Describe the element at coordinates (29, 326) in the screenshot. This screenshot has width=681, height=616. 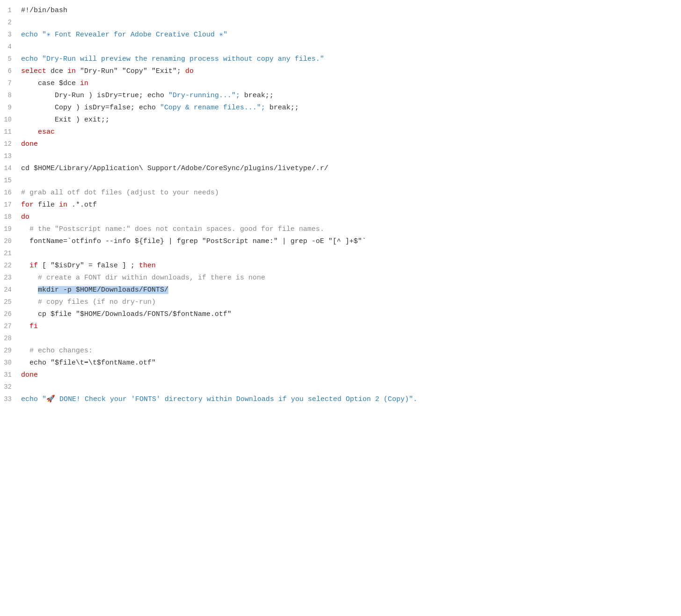
I see `token: fi` at that location.